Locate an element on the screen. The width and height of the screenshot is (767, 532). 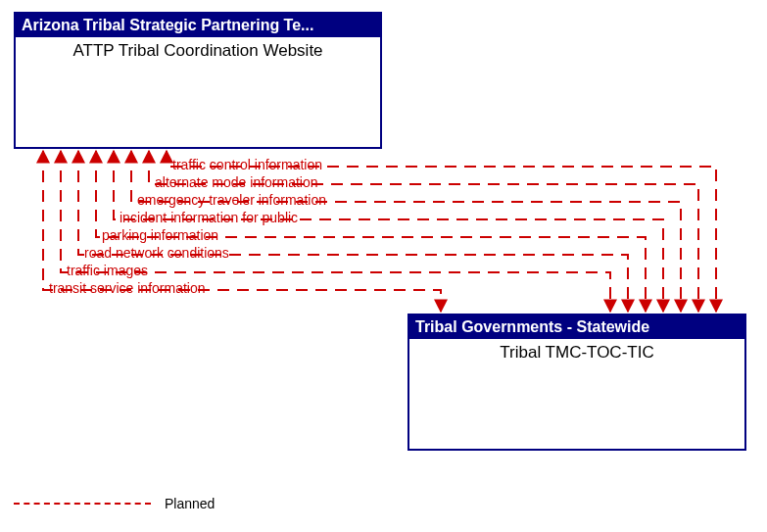
node-attp-owner: Arizona Tribal Strategic Partnering Te..… is located at coordinates (198, 25).